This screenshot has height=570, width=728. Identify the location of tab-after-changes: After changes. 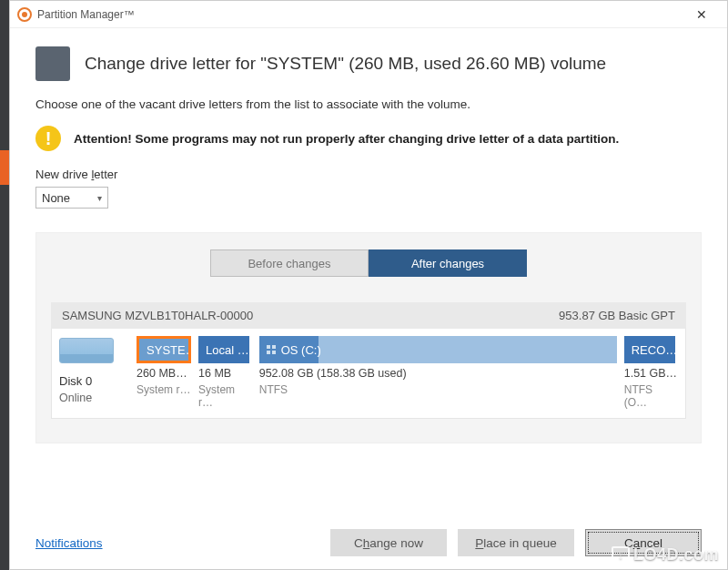
(448, 263).